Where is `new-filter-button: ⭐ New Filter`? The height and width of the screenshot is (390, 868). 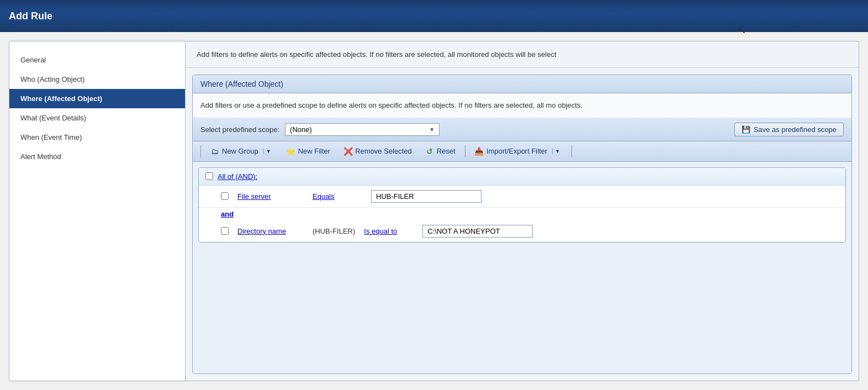 new-filter-button: ⭐ New Filter is located at coordinates (309, 151).